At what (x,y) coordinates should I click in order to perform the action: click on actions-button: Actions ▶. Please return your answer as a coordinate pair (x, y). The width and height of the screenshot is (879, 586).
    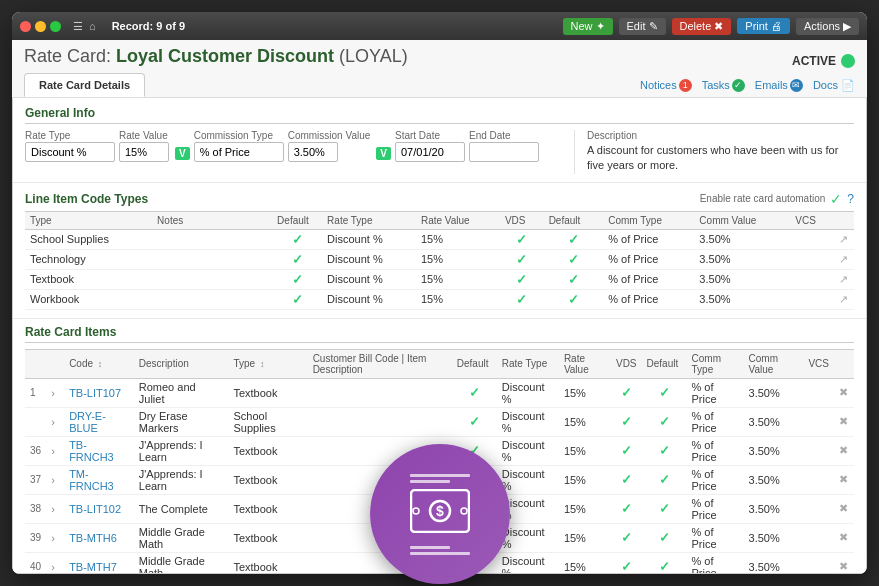
    Looking at the image, I should click on (828, 26).